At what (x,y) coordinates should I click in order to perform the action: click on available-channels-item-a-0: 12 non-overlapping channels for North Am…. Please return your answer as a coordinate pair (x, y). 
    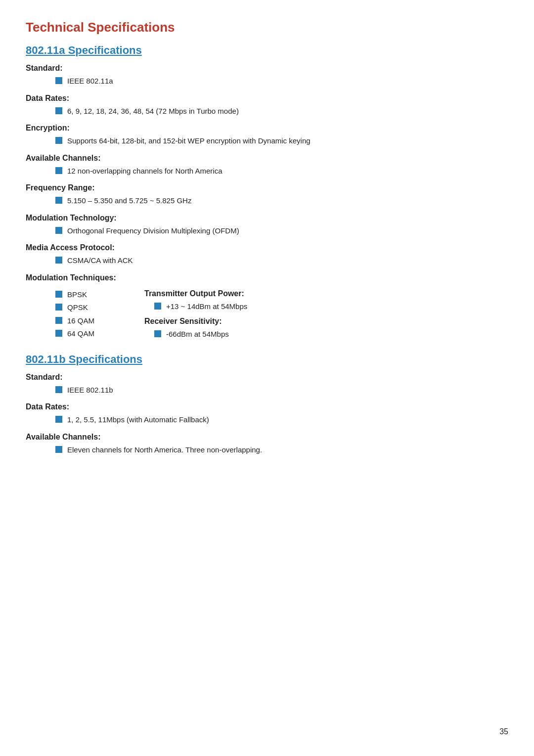
    Looking at the image, I should click on (282, 171).